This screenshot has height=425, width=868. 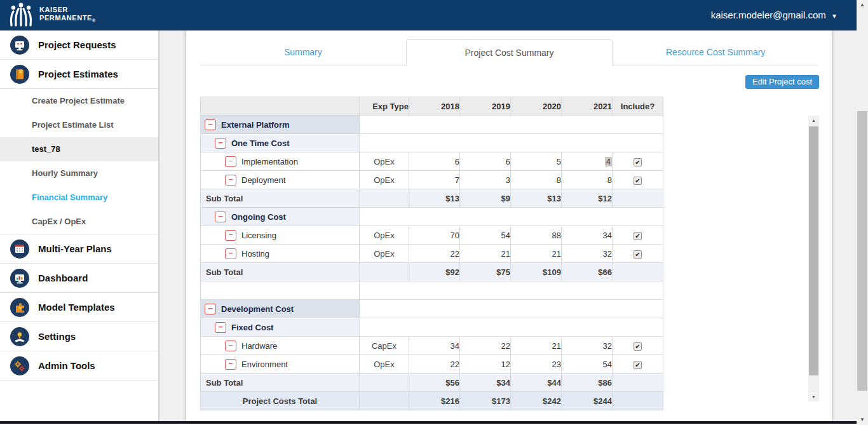 I want to click on table-row-licensing: − Licensing OpEx 70 54 88 34 ✔, so click(x=432, y=235).